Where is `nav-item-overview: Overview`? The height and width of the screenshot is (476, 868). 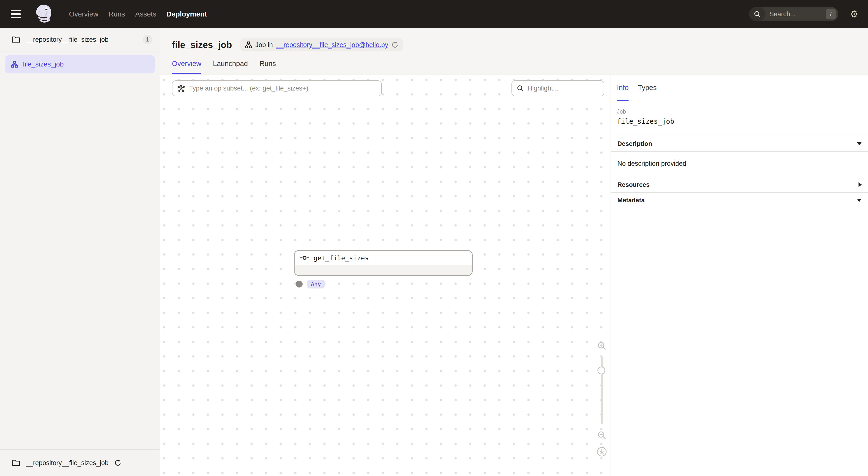 nav-item-overview: Overview is located at coordinates (84, 14).